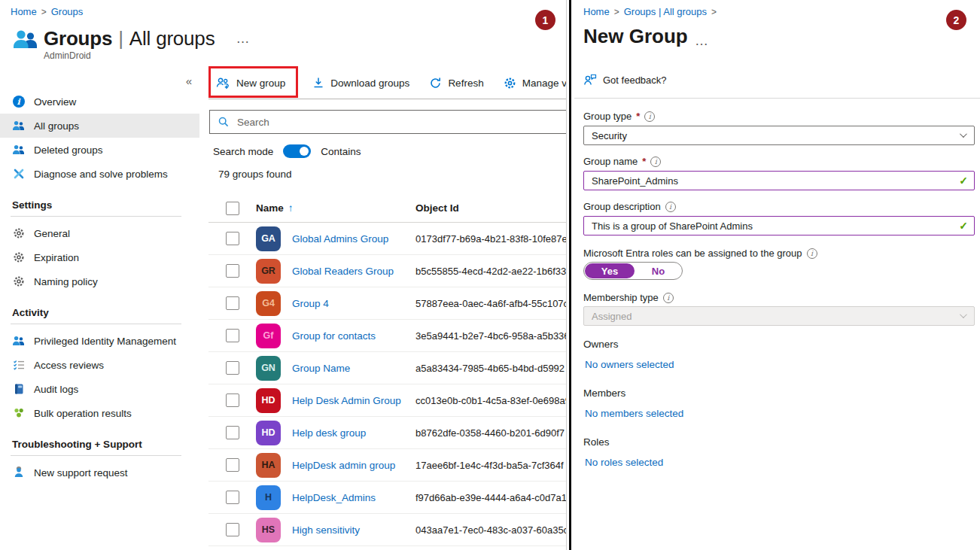  I want to click on sidebar-item-new-support-request: New support request, so click(99, 473).